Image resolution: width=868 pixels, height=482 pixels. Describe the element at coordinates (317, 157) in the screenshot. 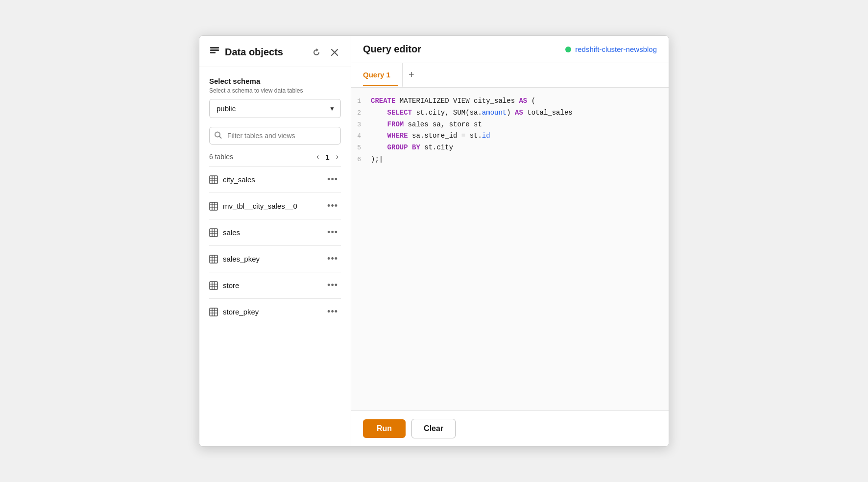

I see `prev-page-button: ‹` at that location.